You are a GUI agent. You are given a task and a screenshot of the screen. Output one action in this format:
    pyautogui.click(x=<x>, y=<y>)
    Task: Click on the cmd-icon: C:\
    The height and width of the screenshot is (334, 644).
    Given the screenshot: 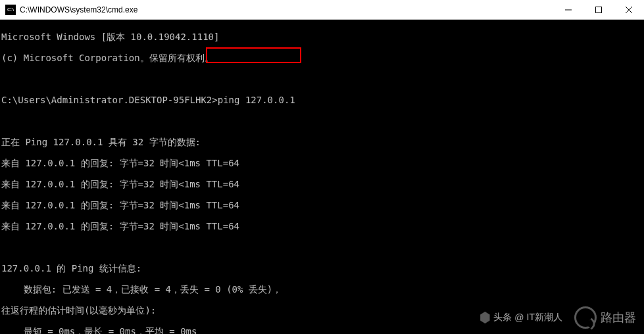 What is the action you would take?
    pyautogui.click(x=11, y=10)
    